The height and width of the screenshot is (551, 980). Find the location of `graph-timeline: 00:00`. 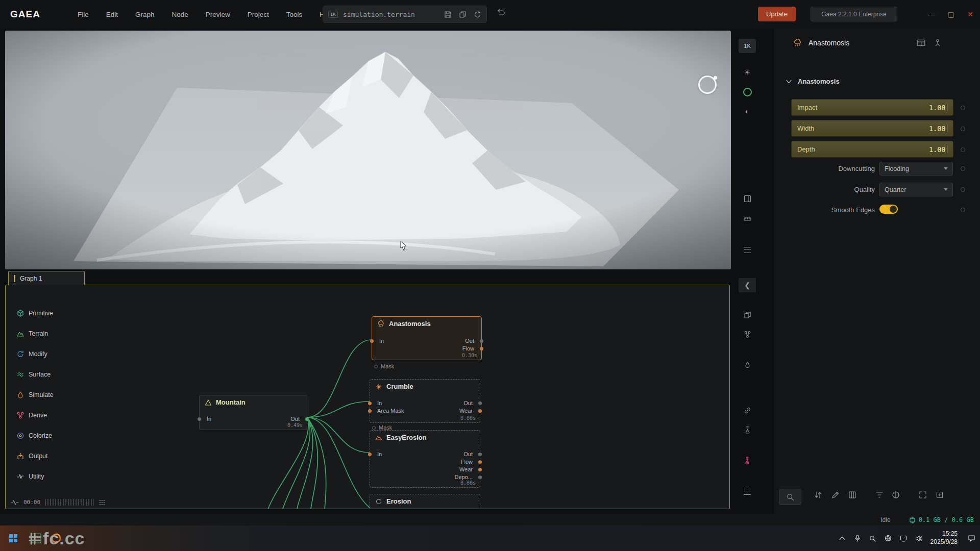

graph-timeline: 00:00 is located at coordinates (58, 502).